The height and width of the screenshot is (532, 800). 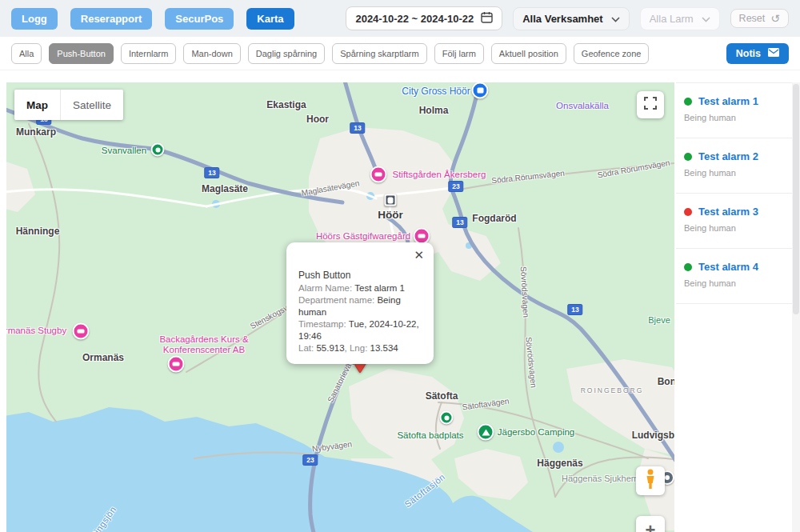 What do you see at coordinates (734, 307) in the screenshot?
I see `alarm-list: Test alarm 1Being humanTest alarm 2Being…` at bounding box center [734, 307].